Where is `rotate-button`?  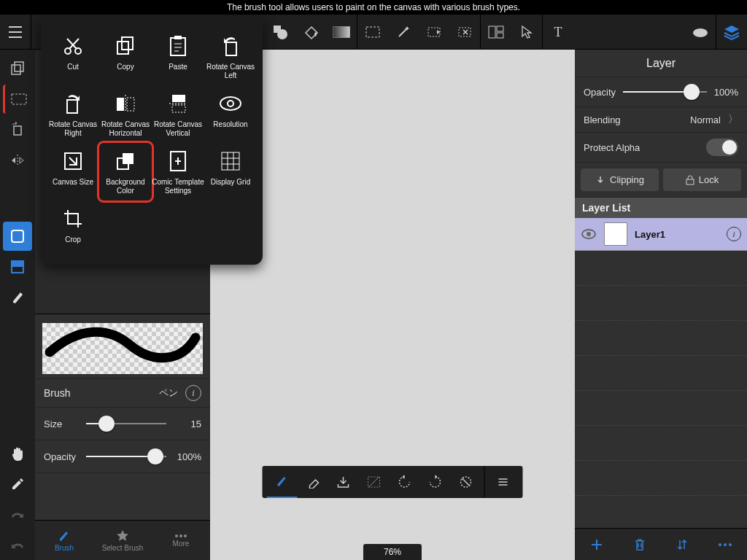
rotate-button is located at coordinates (18, 130).